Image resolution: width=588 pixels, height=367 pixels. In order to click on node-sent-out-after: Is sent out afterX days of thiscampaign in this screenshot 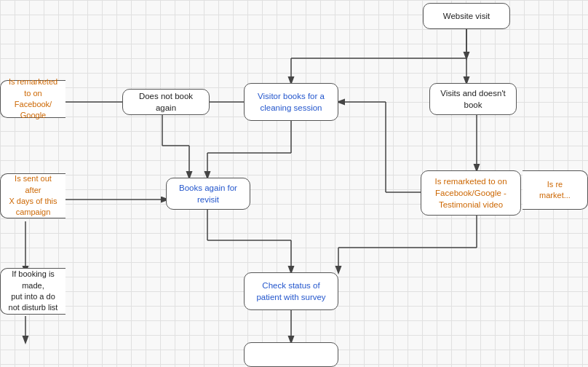, I will do `click(33, 196)`.